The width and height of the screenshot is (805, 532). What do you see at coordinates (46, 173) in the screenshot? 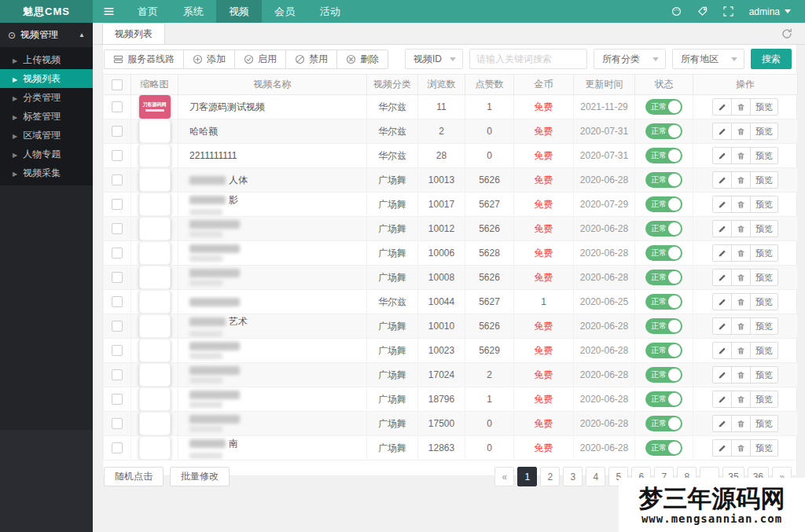
I see `sidebar-item-7: ▶视频采集` at bounding box center [46, 173].